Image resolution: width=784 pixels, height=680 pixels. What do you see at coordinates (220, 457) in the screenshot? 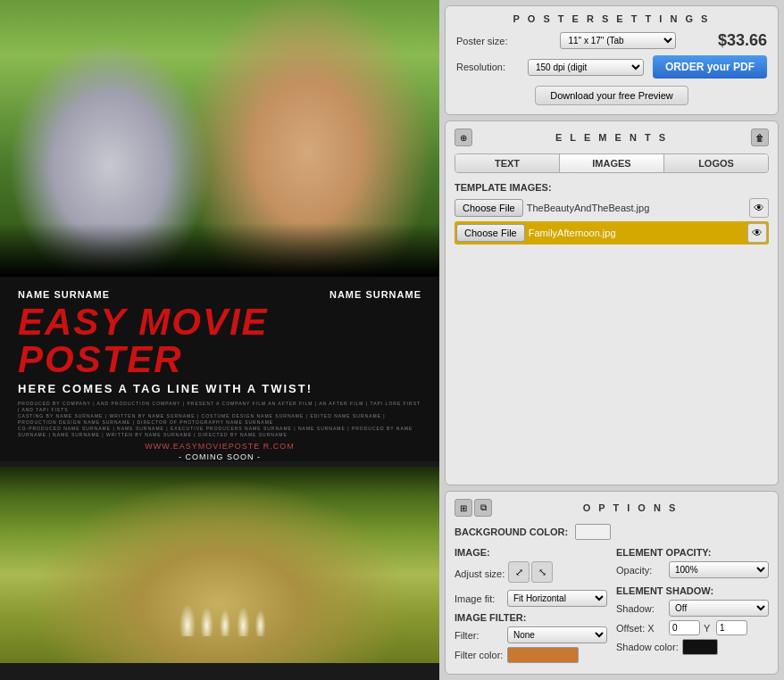
I see `poster-coming-soon: - COMING SOON -` at bounding box center [220, 457].